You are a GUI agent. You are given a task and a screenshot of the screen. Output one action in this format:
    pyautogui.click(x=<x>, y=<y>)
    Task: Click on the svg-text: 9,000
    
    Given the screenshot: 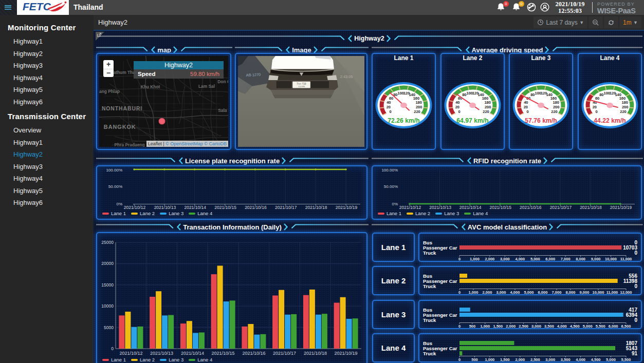 What is the action you would take?
    pyautogui.click(x=596, y=259)
    